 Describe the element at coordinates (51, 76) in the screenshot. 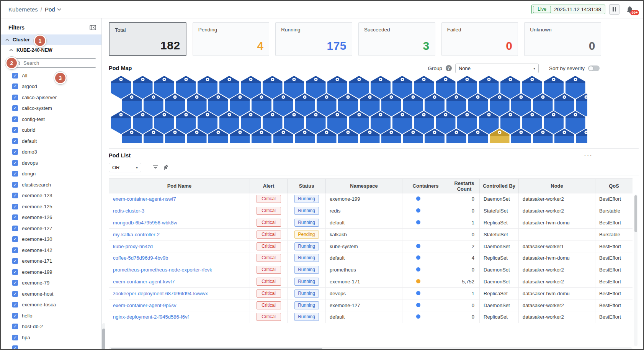

I see `namespace-filter-item: ✓All` at that location.